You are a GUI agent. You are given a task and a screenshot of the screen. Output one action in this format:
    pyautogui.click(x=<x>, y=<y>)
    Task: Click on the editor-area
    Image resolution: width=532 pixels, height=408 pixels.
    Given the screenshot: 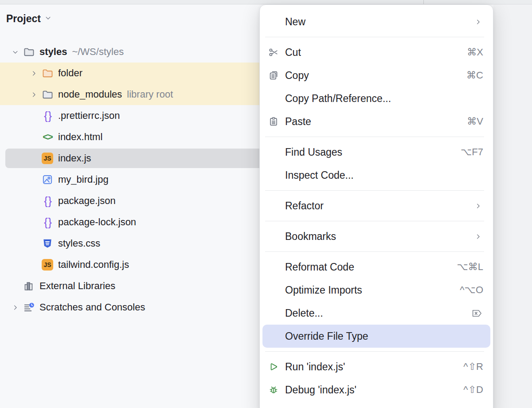 What is the action you would take?
    pyautogui.click(x=512, y=206)
    